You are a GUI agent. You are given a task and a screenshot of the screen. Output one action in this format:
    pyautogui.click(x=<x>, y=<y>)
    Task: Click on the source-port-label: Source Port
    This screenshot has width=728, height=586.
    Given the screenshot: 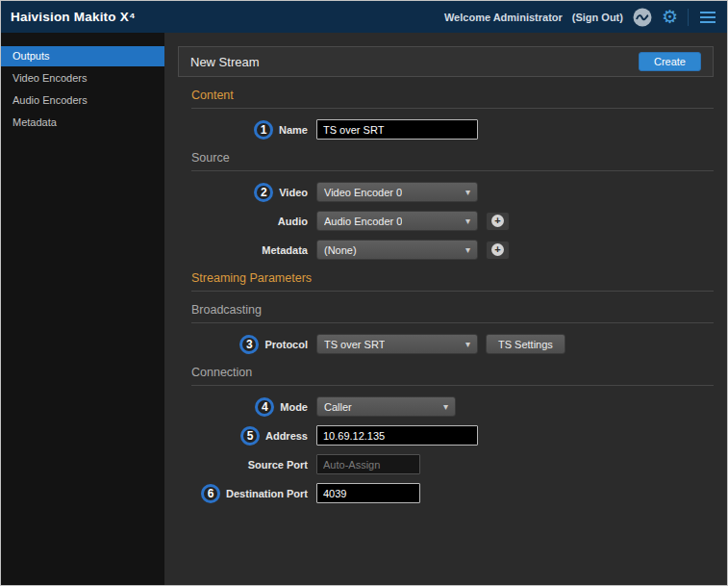 What is the action you would take?
    pyautogui.click(x=278, y=465)
    